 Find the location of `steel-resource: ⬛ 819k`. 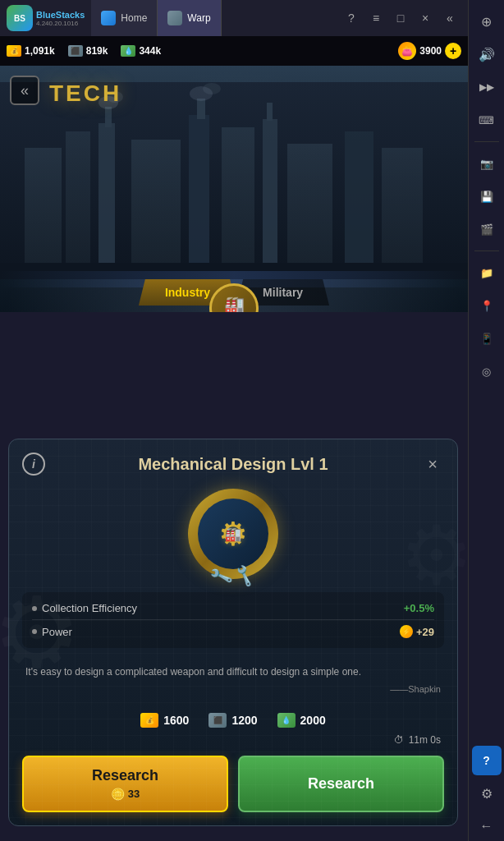

steel-resource: ⬛ 819k is located at coordinates (89, 51).